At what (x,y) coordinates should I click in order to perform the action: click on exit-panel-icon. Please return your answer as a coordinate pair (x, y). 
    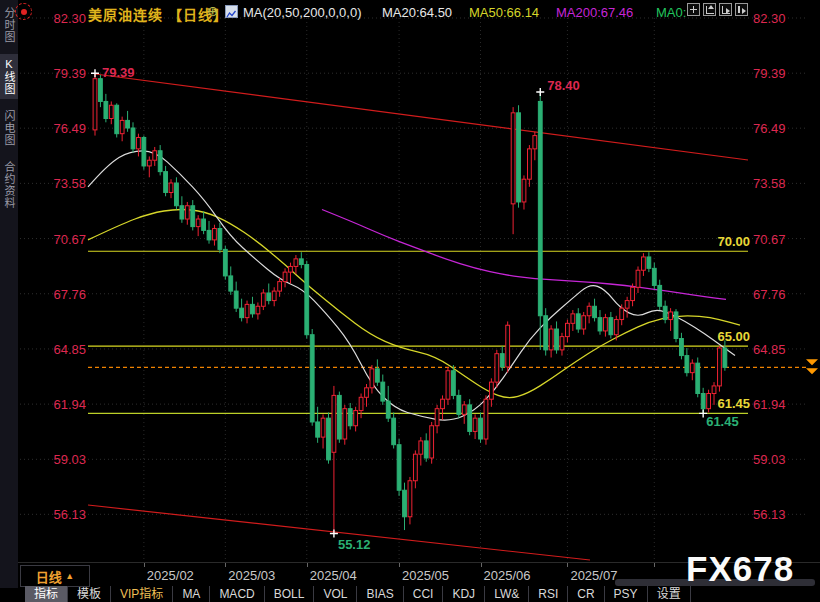
    Looking at the image, I should click on (742, 10).